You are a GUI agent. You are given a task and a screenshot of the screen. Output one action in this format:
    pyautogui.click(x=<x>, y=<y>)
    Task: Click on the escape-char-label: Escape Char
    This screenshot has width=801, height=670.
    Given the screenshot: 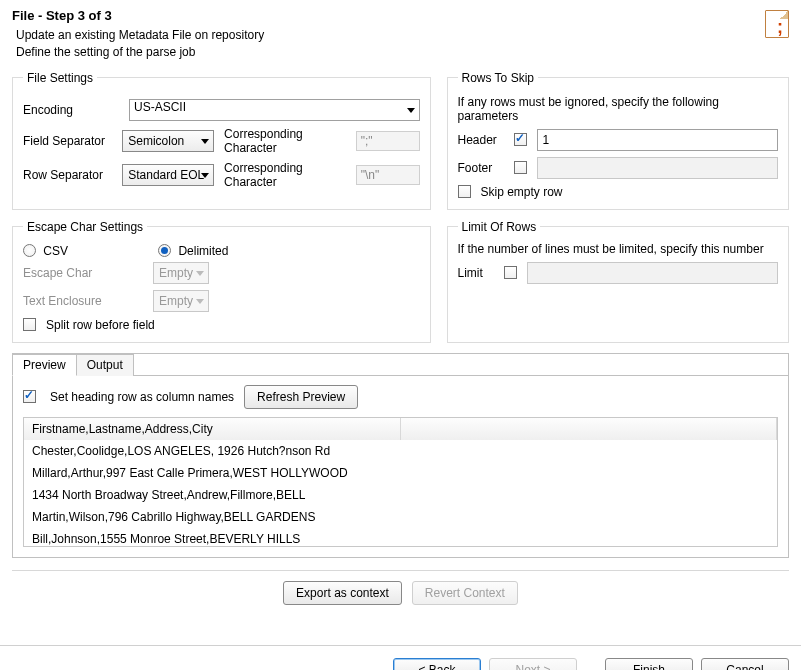 What is the action you would take?
    pyautogui.click(x=88, y=273)
    